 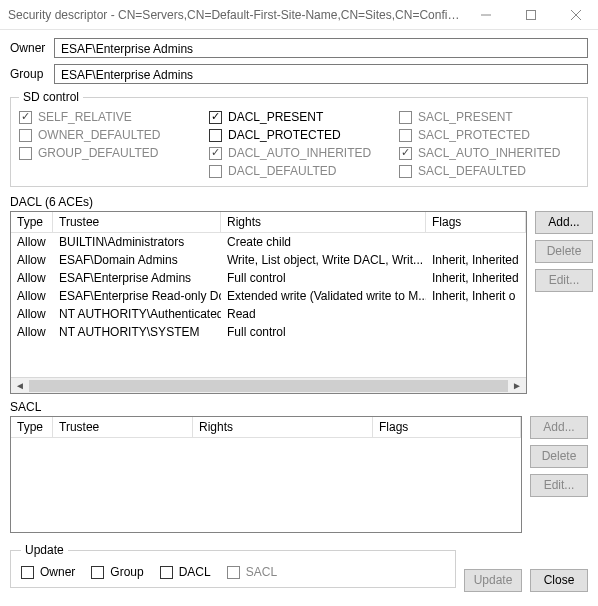 I want to click on scroll-thumb, so click(x=268, y=386).